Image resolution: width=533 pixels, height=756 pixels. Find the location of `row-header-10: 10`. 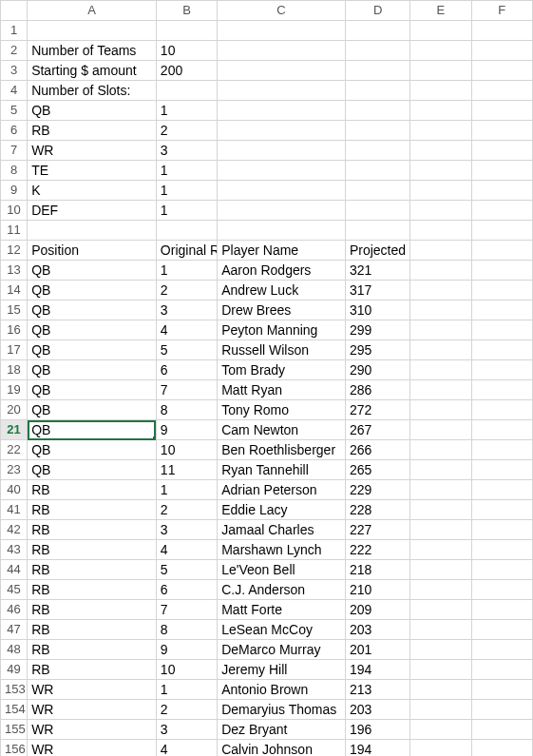

row-header-10: 10 is located at coordinates (14, 211).